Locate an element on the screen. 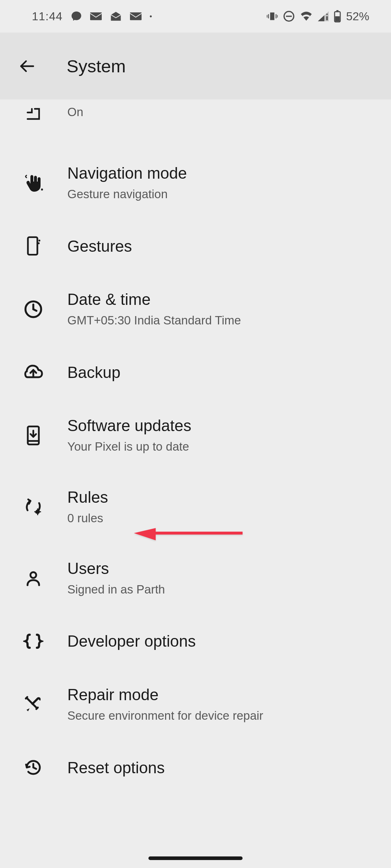 The height and width of the screenshot is (868, 391). item-title: Rules is located at coordinates (221, 497).